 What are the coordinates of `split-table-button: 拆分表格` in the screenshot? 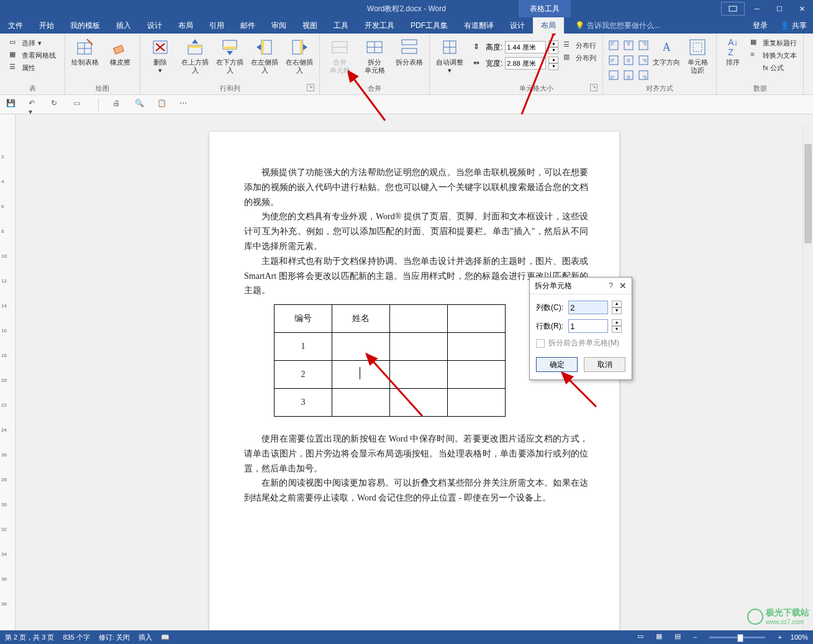 It's located at (409, 51).